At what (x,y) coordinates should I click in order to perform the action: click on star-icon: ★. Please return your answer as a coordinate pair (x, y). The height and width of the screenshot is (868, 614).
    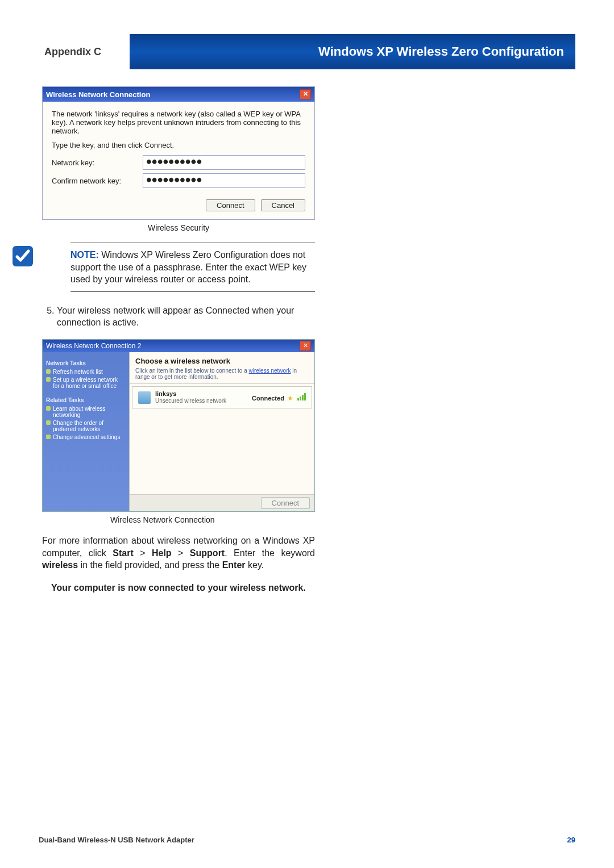
    Looking at the image, I should click on (290, 398).